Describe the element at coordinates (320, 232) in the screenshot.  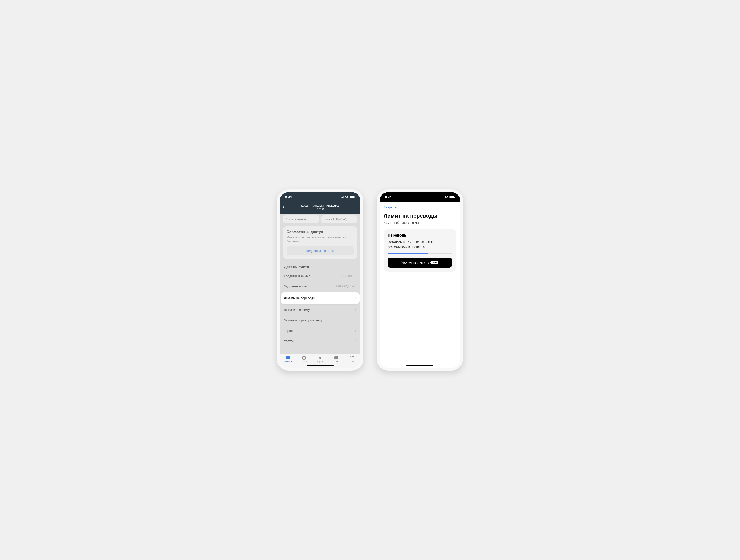
I see `shared-title: Совместный доступ` at that location.